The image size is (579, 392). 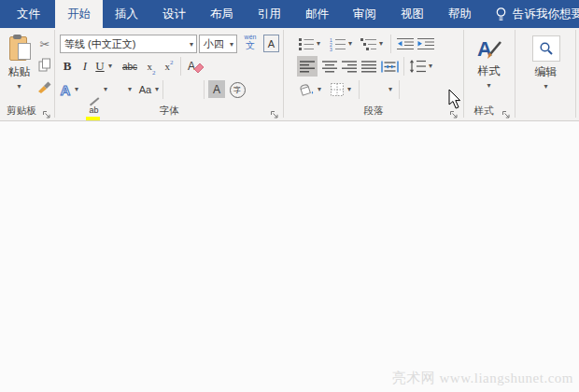 What do you see at coordinates (127, 14) in the screenshot?
I see `tab-insert: 插入` at bounding box center [127, 14].